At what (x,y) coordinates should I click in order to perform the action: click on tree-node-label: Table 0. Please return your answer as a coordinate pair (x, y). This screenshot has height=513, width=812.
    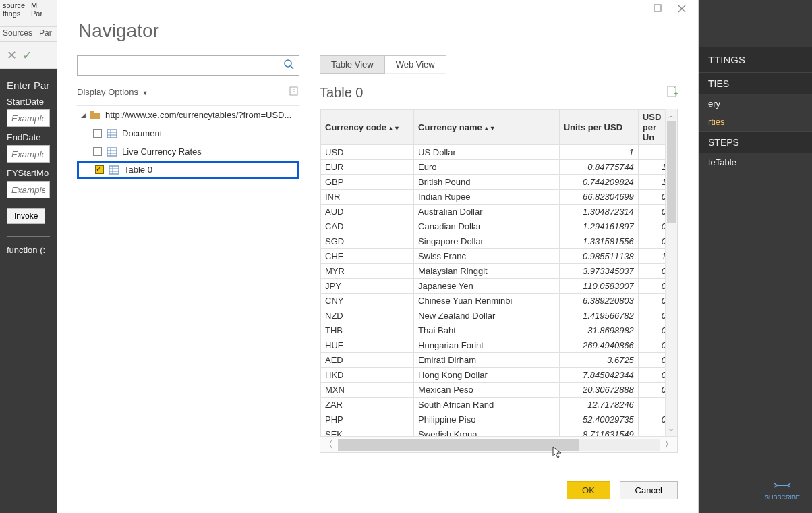
    Looking at the image, I should click on (138, 170).